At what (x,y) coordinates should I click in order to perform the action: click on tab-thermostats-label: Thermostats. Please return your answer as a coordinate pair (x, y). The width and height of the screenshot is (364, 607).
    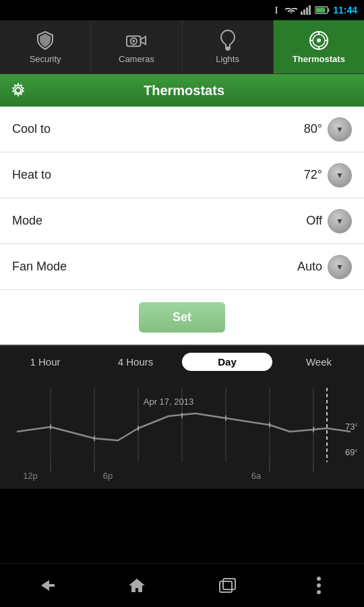
    Looking at the image, I should click on (319, 59).